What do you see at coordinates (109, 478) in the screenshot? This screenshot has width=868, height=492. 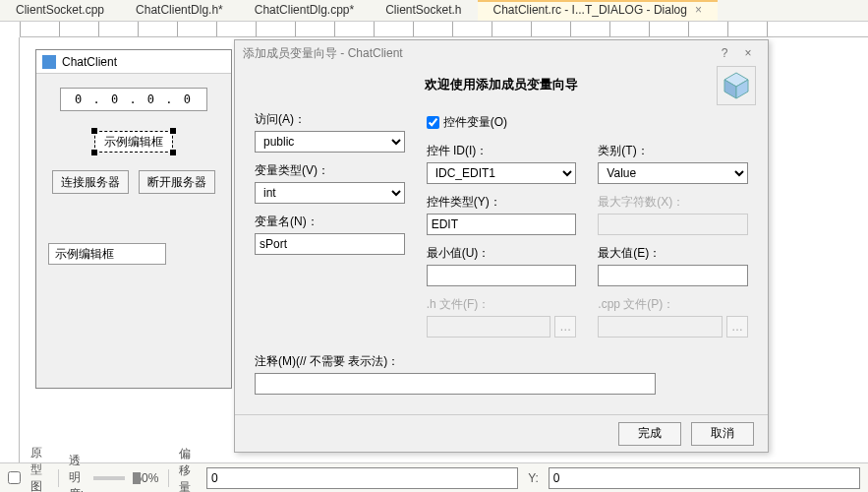 I see `opacity-slider` at bounding box center [109, 478].